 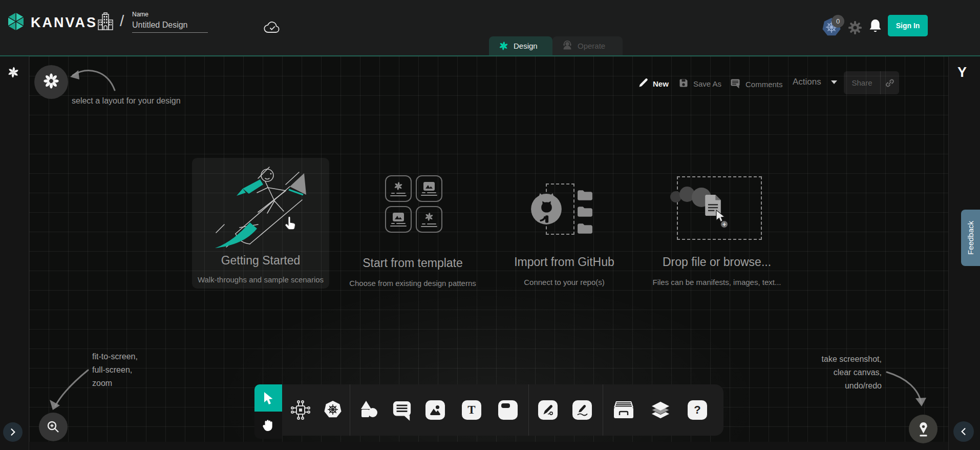 What do you see at coordinates (564, 262) in the screenshot?
I see `github-card-title: Import from GitHub` at bounding box center [564, 262].